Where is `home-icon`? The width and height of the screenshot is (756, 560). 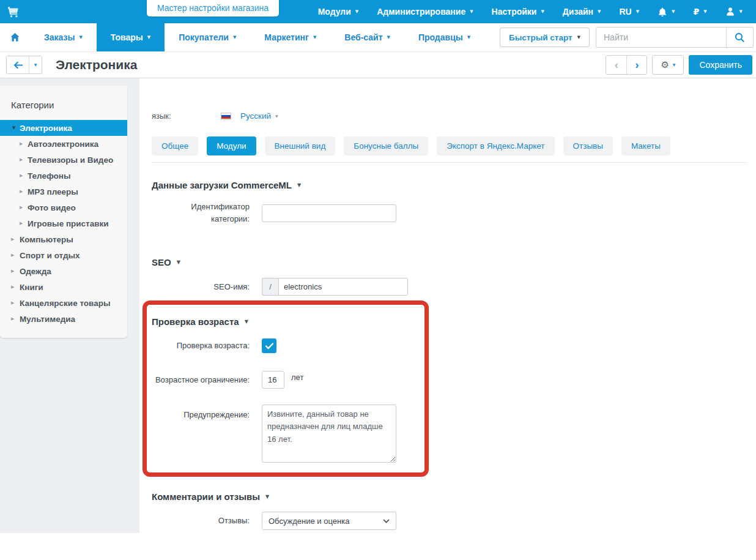
home-icon is located at coordinates (15, 37).